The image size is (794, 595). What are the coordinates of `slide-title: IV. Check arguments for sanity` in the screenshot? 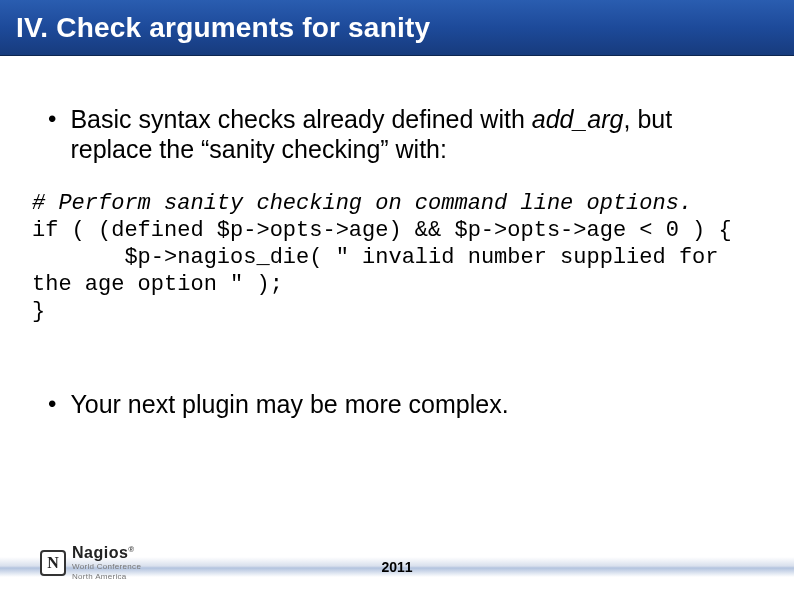 It's located at (223, 28).